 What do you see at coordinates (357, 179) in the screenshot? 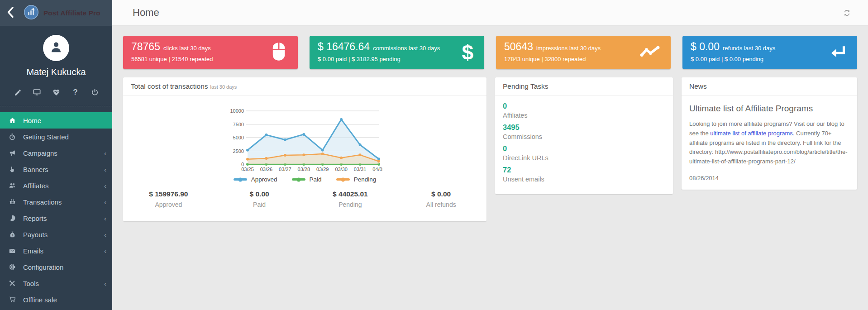
I see `legend-pending: Pending` at bounding box center [357, 179].